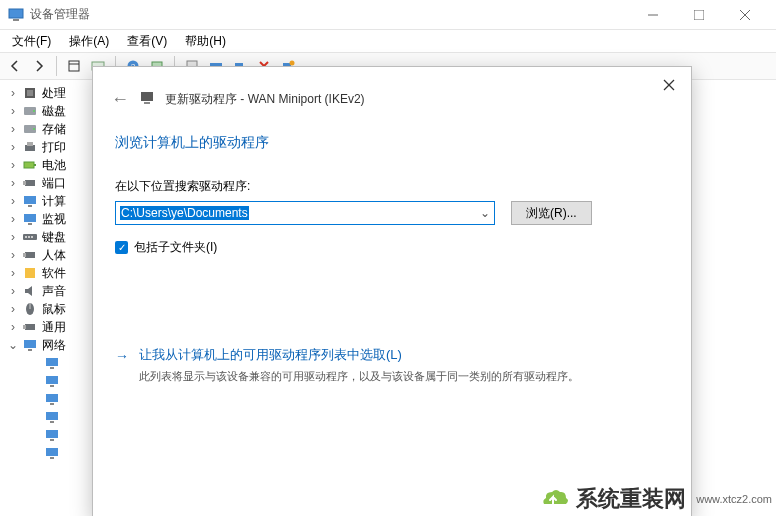  I want to click on tree-item-label: 监视, so click(54, 220).